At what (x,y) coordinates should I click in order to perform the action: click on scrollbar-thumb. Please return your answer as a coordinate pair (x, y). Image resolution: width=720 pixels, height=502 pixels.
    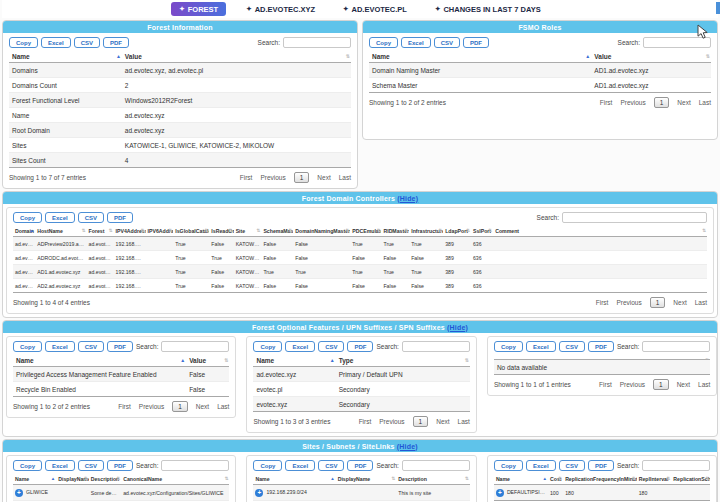
    Looking at the image, I should click on (718, 8).